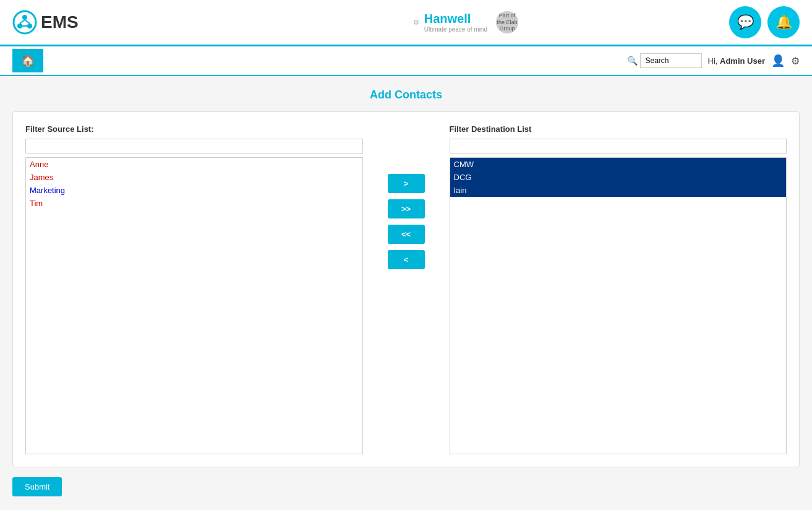  What do you see at coordinates (406, 183) in the screenshot?
I see `move-selected-button: >` at bounding box center [406, 183].